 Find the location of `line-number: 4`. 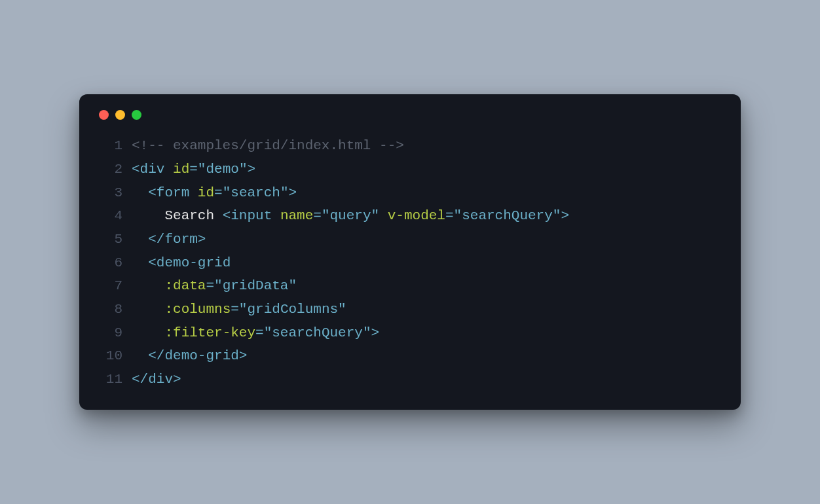

line-number: 4 is located at coordinates (113, 216).